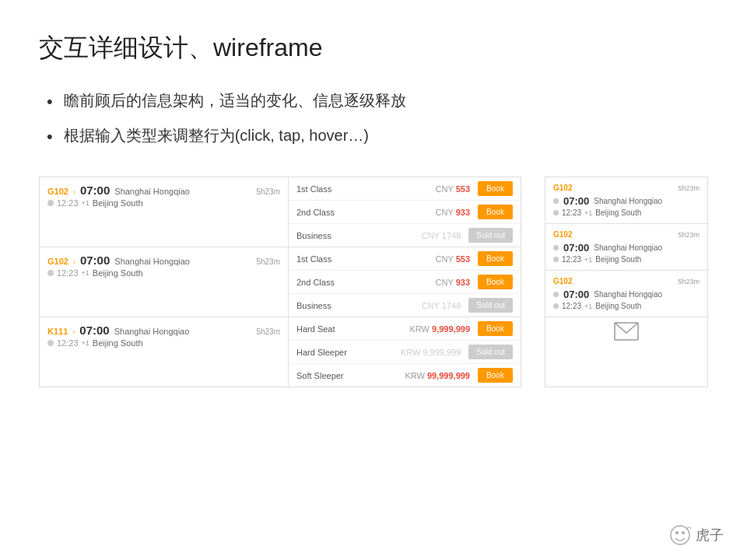  What do you see at coordinates (268, 331) in the screenshot?
I see `duration-3: 5h23m` at bounding box center [268, 331].